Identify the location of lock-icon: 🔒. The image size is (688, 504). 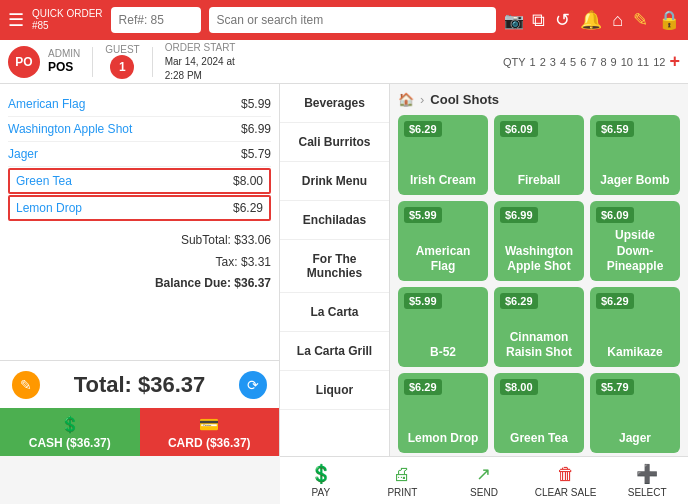
(669, 20).